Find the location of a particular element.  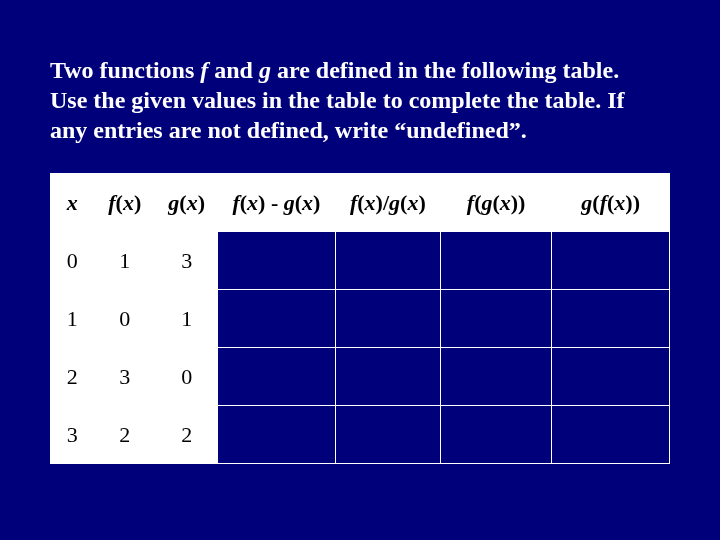

col-div: f(x)/g(x) is located at coordinates (388, 203).